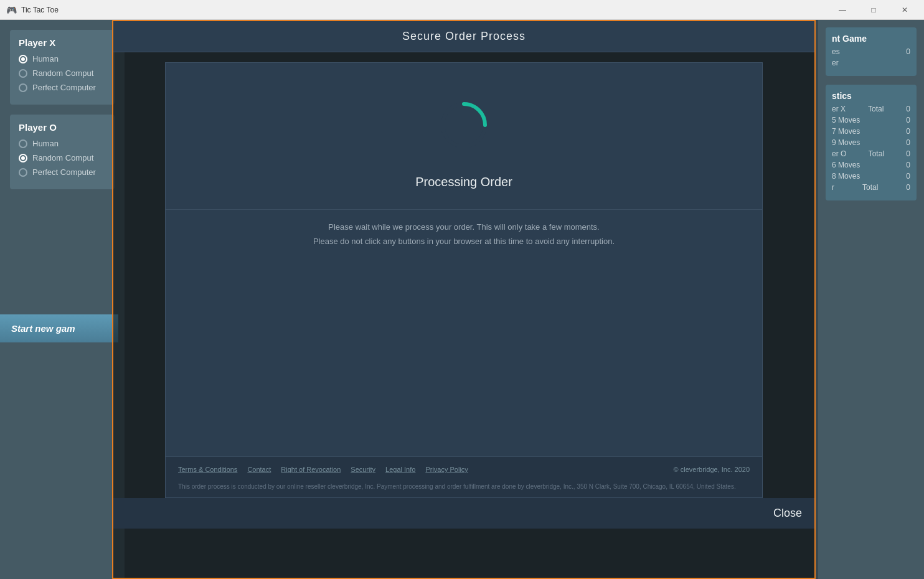 This screenshot has width=924, height=579. I want to click on left-panel: Player X Human Random Comput Perfect Com…, so click(62, 299).